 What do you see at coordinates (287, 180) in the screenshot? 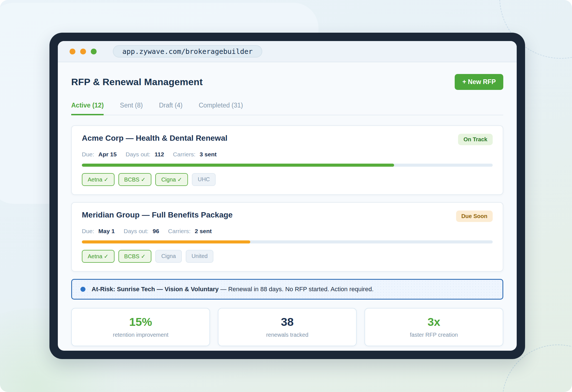
I see `carrier-chips: Aetna ✓ BCBS ✓ Cigna ✓ UHC` at bounding box center [287, 180].